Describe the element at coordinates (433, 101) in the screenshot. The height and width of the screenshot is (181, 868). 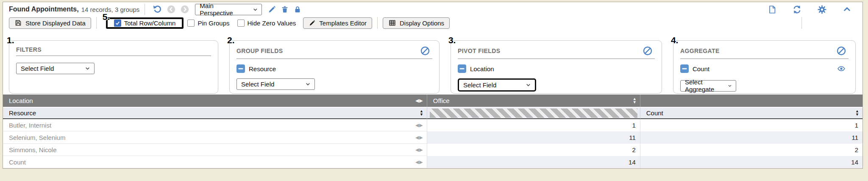
I see `table-header-row: Location ◀▶ Office ▲▼` at that location.